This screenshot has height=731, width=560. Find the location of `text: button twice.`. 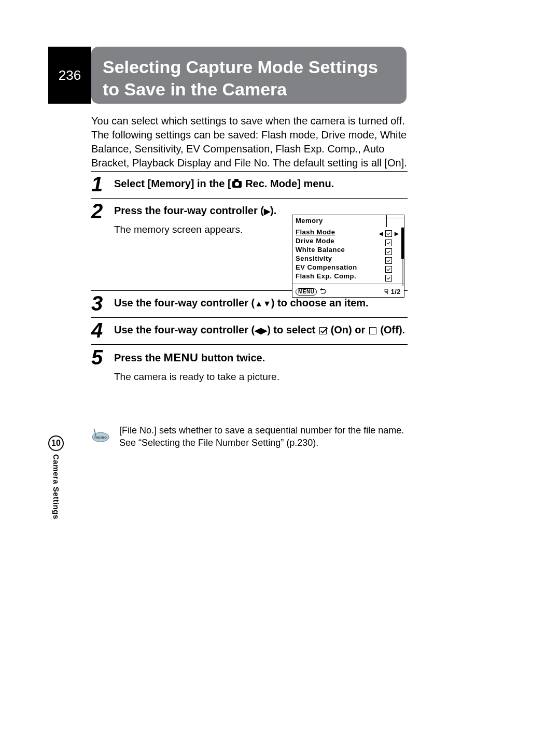

text: button twice. is located at coordinates (231, 358).